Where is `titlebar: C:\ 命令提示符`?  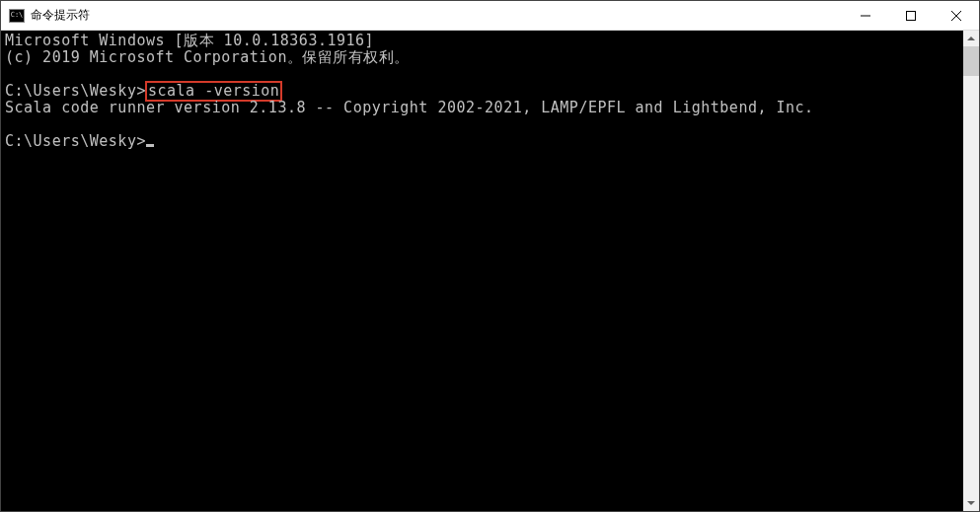 titlebar: C:\ 命令提示符 is located at coordinates (490, 16).